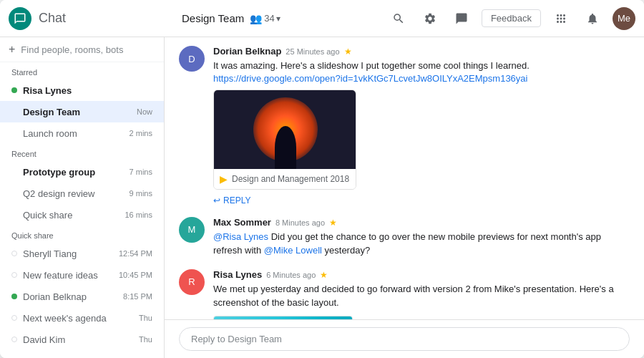  What do you see at coordinates (511, 19) in the screenshot?
I see `top-bar-right: Feedback Me` at bounding box center [511, 19].